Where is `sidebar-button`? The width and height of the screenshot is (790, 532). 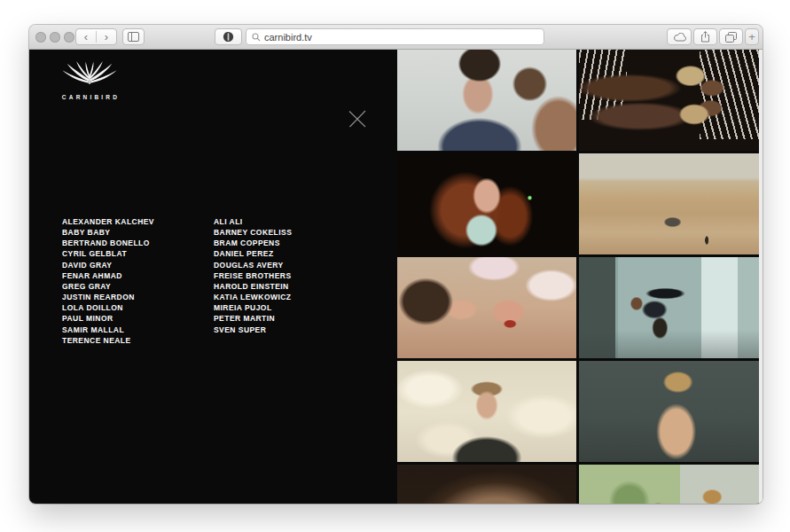 sidebar-button is located at coordinates (133, 37).